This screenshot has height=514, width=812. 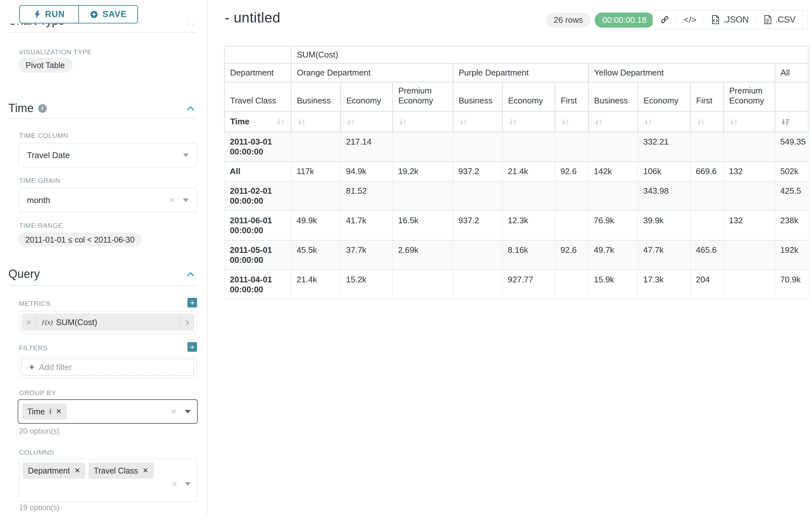 What do you see at coordinates (45, 65) in the screenshot?
I see `visualization-type-value: Pivot Table` at bounding box center [45, 65].